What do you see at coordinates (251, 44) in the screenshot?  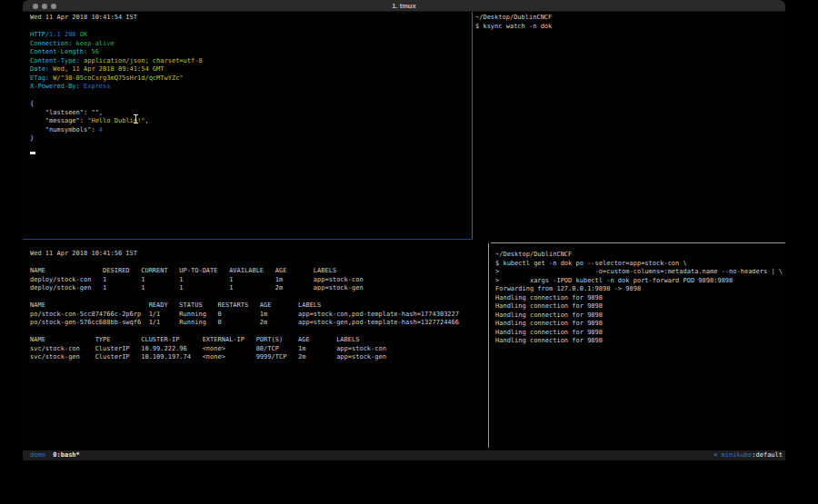 I see `terminal-line: Connection: keep-alive` at bounding box center [251, 44].